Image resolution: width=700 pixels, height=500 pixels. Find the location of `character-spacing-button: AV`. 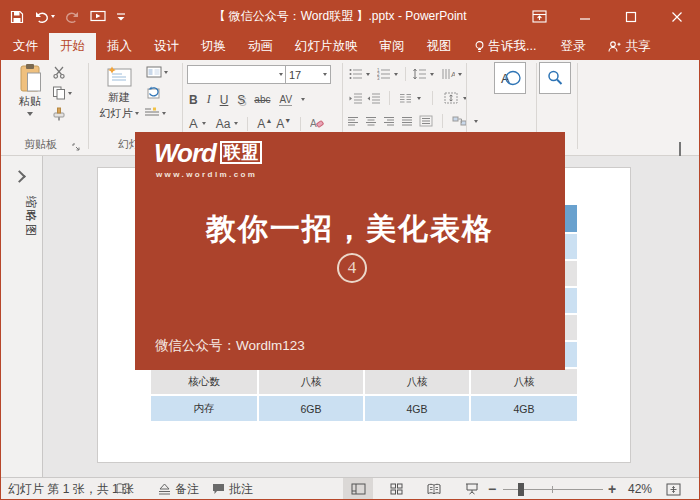

character-spacing-button: AV is located at coordinates (286, 100).